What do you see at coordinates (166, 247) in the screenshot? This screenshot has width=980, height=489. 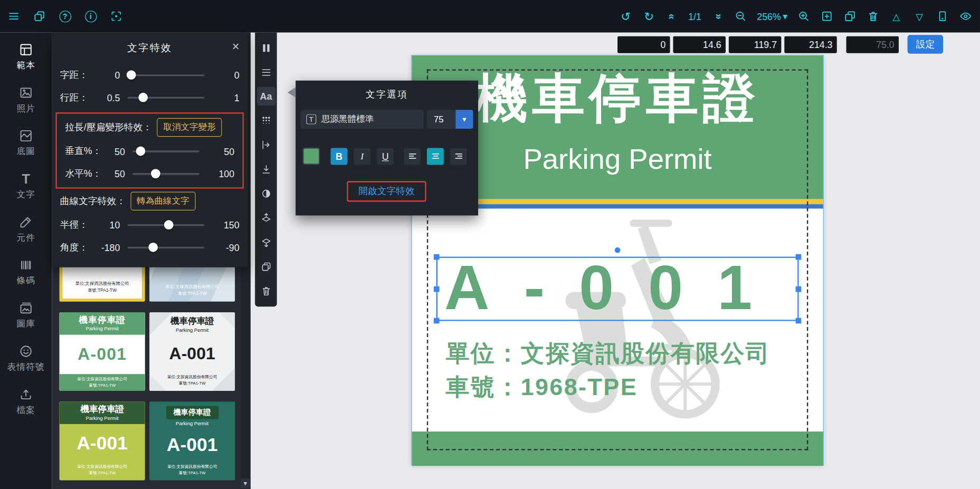 I see `angle-slider` at bounding box center [166, 247].